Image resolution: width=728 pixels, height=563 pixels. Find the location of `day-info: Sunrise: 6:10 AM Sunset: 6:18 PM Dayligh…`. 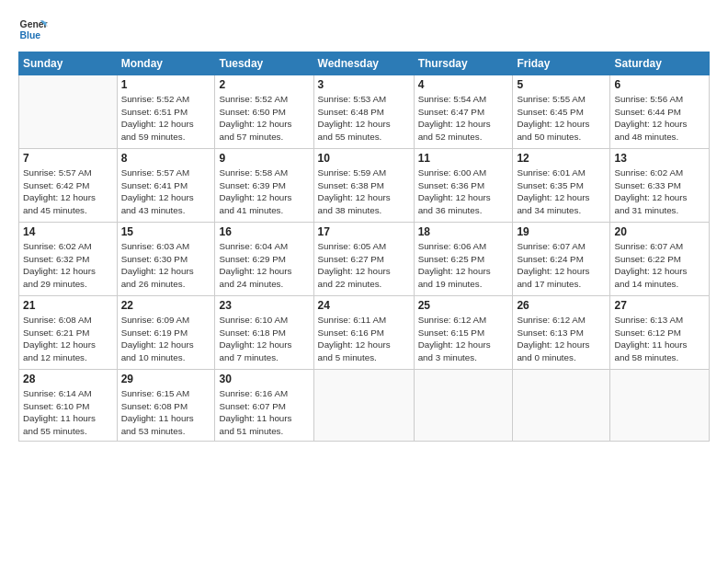

day-info: Sunrise: 6:10 AM Sunset: 6:18 PM Dayligh… is located at coordinates (264, 339).